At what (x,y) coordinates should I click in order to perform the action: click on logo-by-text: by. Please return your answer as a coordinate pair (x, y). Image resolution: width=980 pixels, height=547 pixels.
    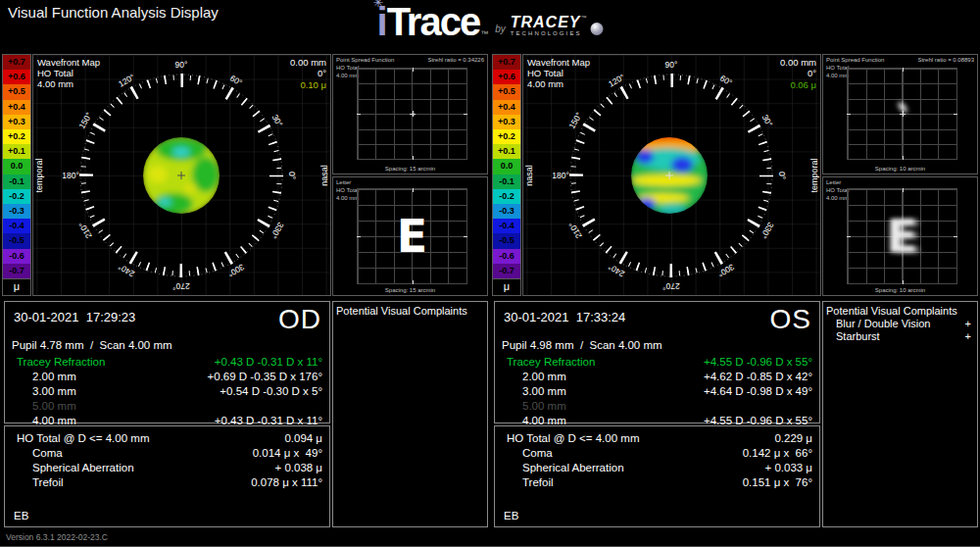
    Looking at the image, I should click on (500, 29).